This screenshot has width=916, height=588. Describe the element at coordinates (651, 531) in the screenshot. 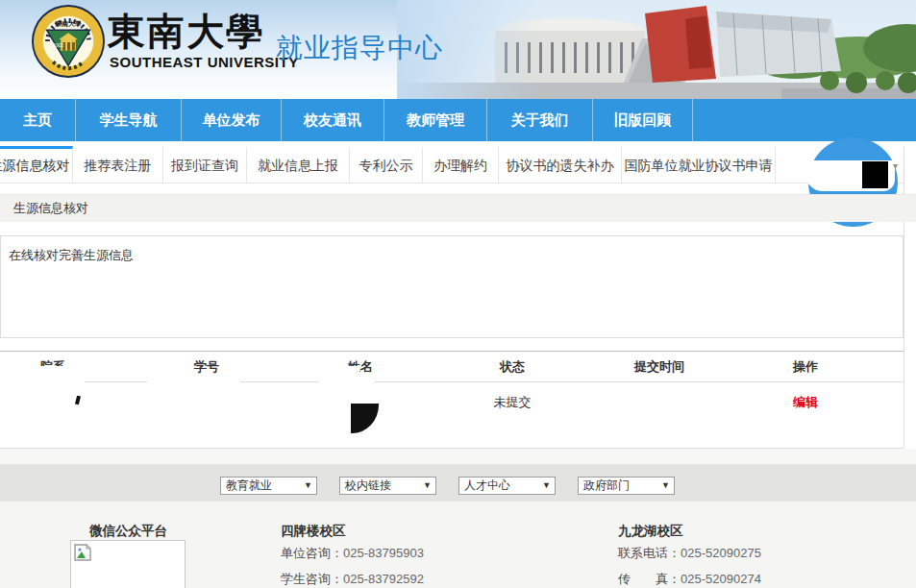

I see `jiulonghu-campus-heading: 九龙湖校区` at that location.